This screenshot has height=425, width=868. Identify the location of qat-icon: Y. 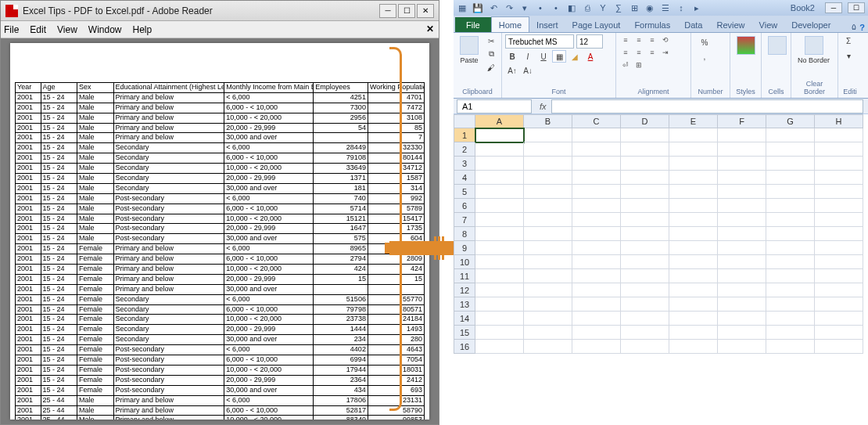
(603, 8).